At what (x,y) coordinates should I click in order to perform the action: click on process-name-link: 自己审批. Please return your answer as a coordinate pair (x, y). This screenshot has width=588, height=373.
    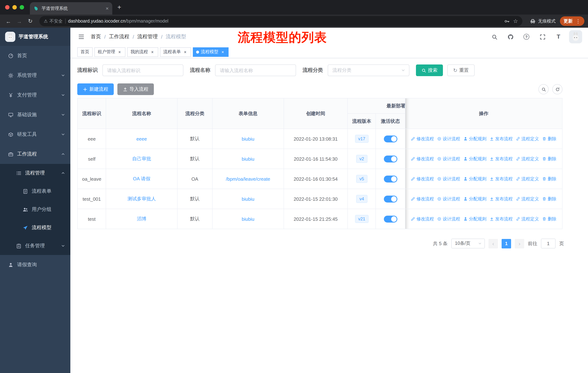
    Looking at the image, I should click on (142, 159).